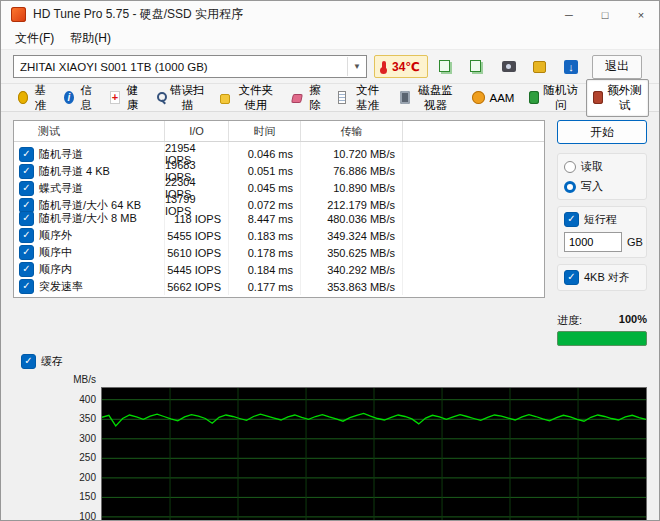 The image size is (660, 521). I want to click on table-row: ✓突发速率 5662 IOPS 0.177 ms 353.863 MB/s, so click(279, 286).